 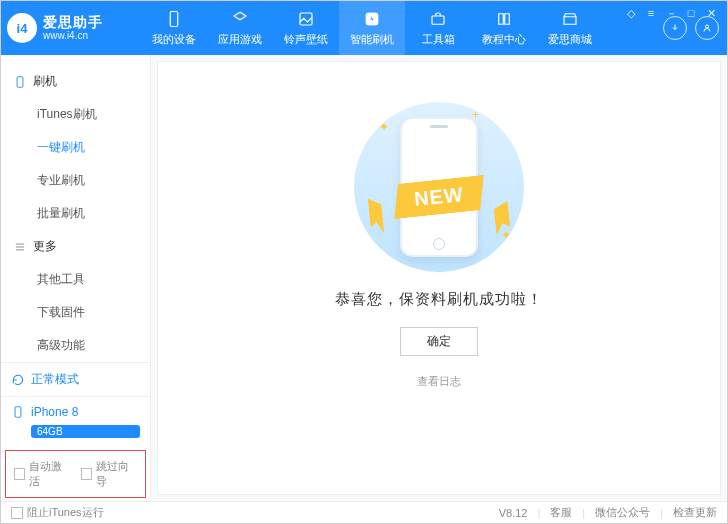 What do you see at coordinates (174, 40) in the screenshot?
I see `nav-label: 我的设备` at bounding box center [174, 40].